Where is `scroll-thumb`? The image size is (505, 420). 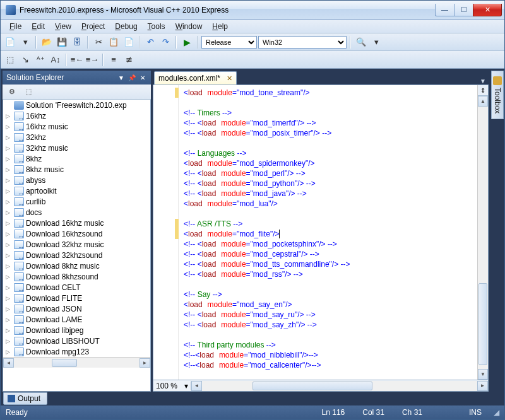
scroll-thumb is located at coordinates (64, 363).